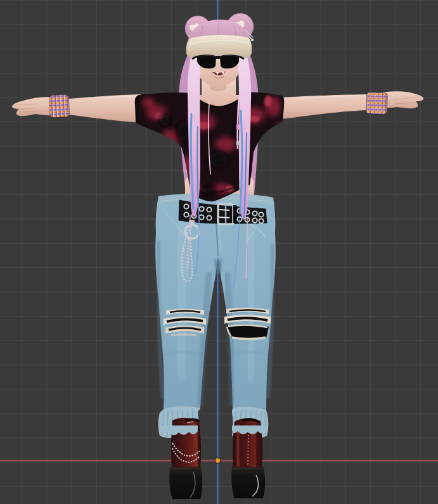 This screenshot has height=504, width=438. Describe the element at coordinates (101, 109) in the screenshot. I see `left-arm` at that location.